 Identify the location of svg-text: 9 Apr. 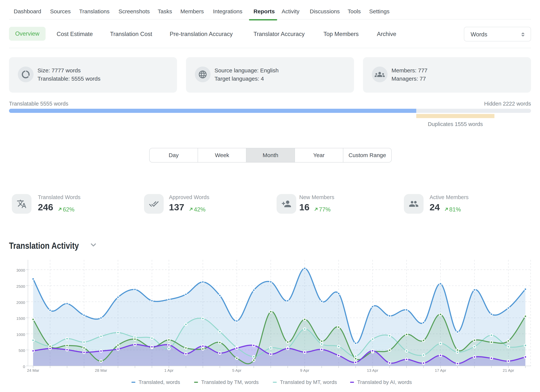
(305, 370).